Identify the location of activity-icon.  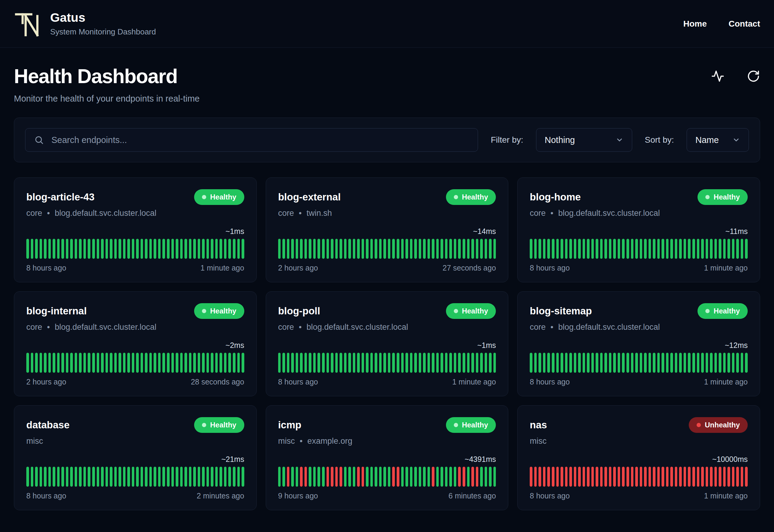
(718, 76).